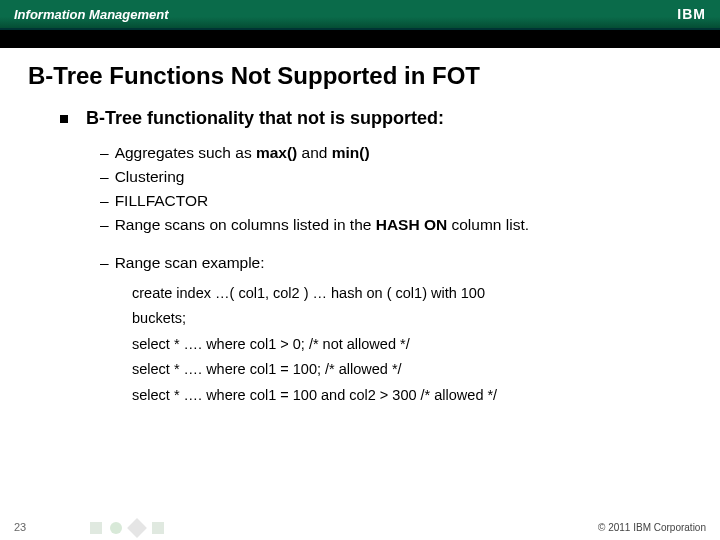 This screenshot has width=720, height=540. Describe the element at coordinates (412, 344) in the screenshot. I see `code-line: select * …. where col1 > 0; /* not allow…` at that location.